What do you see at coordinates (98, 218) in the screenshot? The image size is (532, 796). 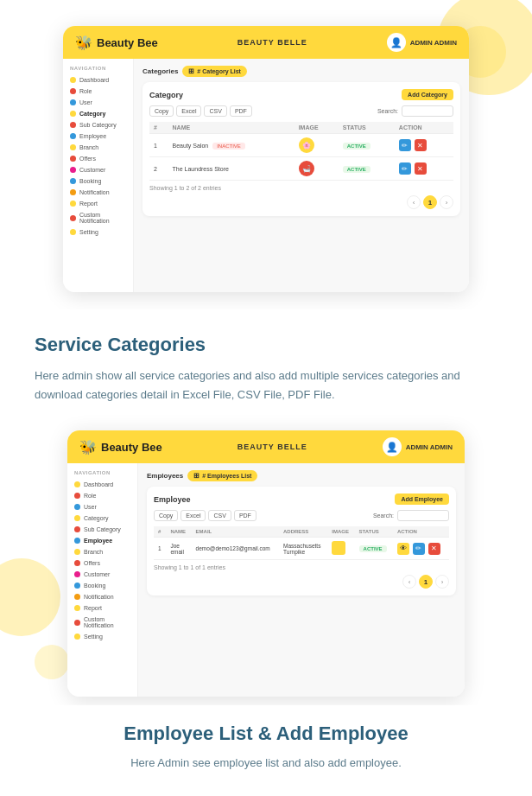 I see `sidebar-item-custom-notif: Custom Notification` at bounding box center [98, 218].